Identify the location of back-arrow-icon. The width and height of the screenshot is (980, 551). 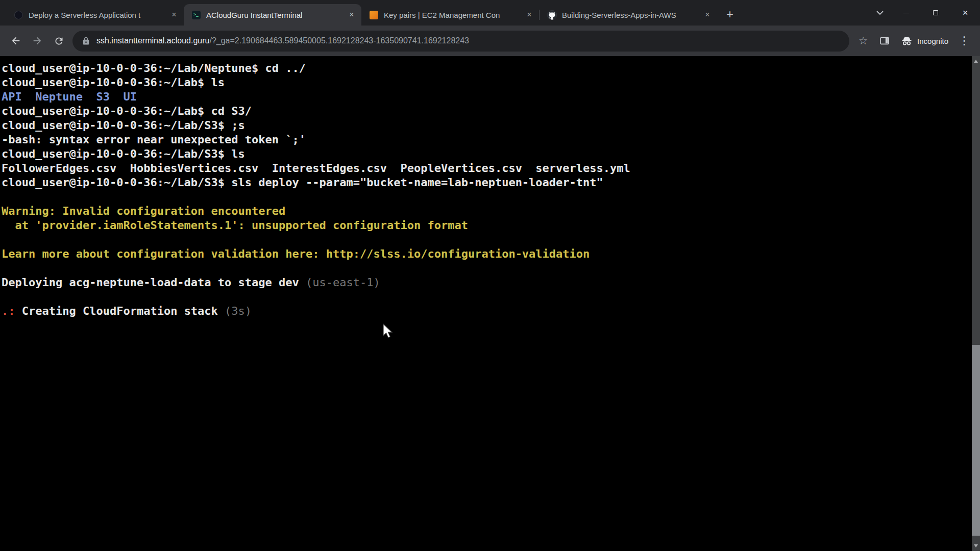
(16, 41).